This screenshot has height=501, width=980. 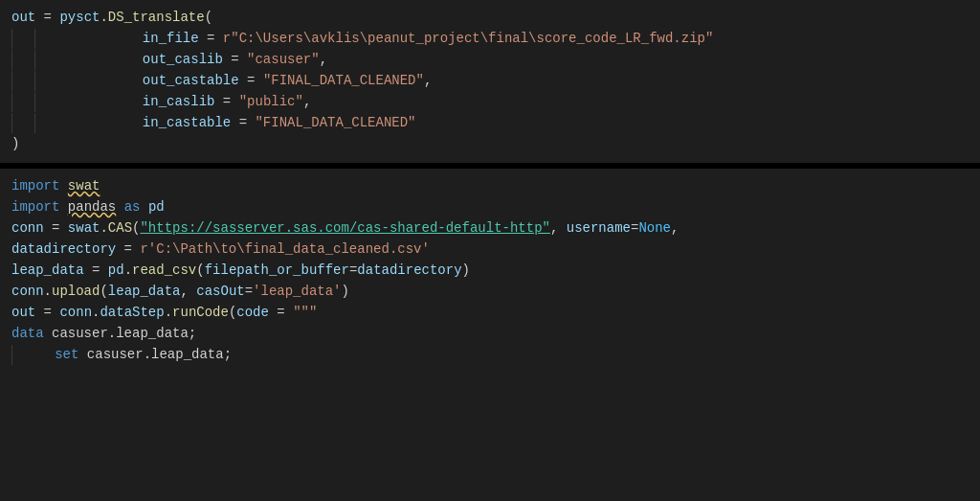 I want to click on bottom-line-3: conn = swat.CAS("https://sasserver.sas.c…, so click(x=490, y=229).